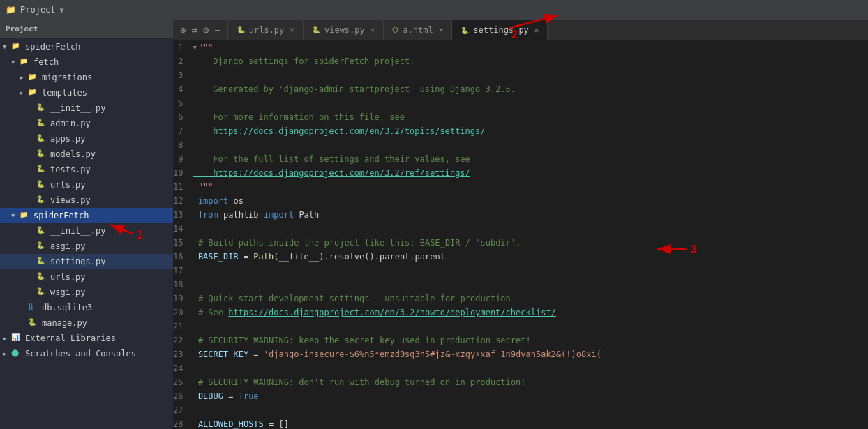 Image resolution: width=868 pixels, height=429 pixels. Describe the element at coordinates (87, 262) in the screenshot. I see `sidebar-item-settings: 🐍 settings.py` at that location.